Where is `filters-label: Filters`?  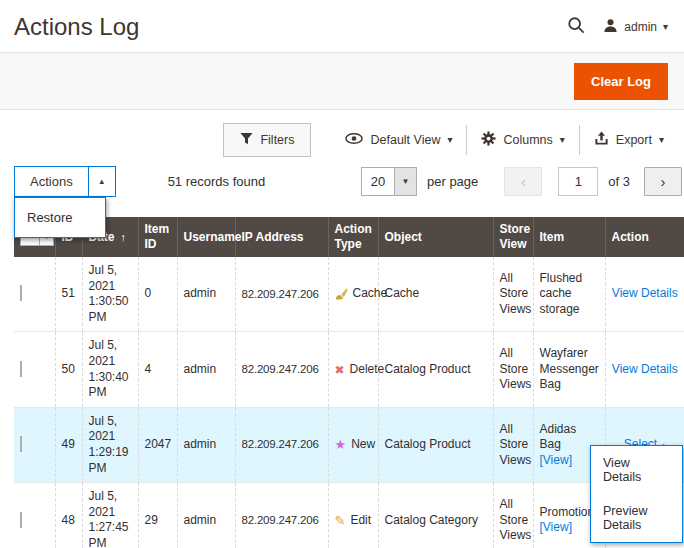
filters-label: Filters is located at coordinates (277, 140).